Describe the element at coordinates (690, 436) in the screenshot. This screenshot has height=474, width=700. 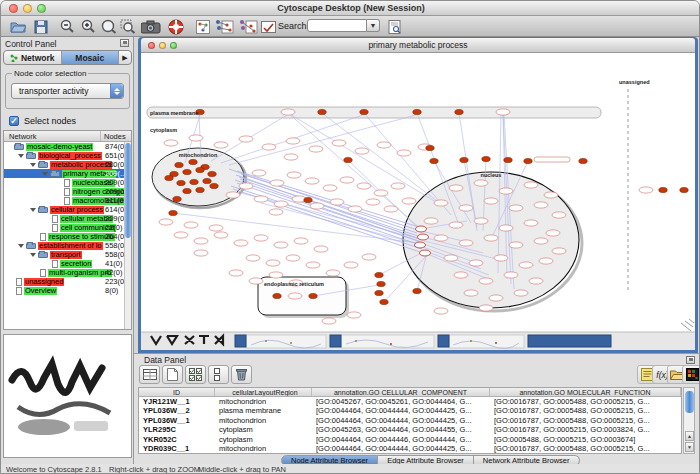
I see `scroll-up-icon: ▲` at that location.